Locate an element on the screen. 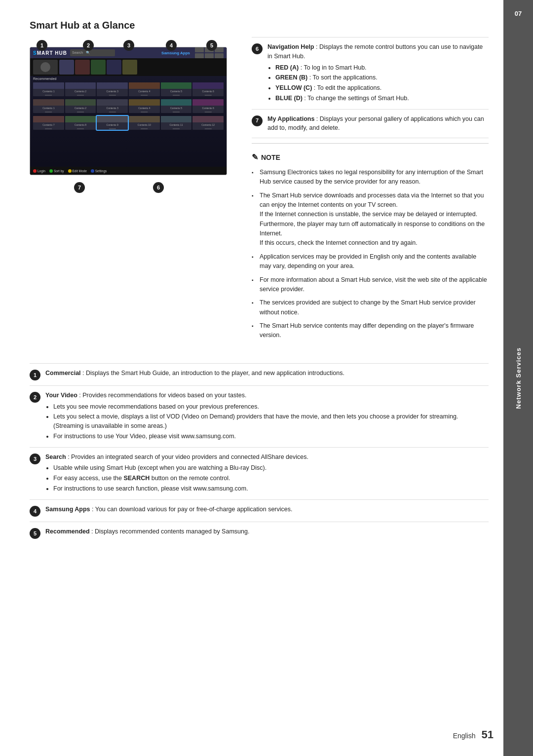 Image resolution: width=533 pixels, height=756 pixels. note-item-2: The Smart Hub service downloads and proc… is located at coordinates (370, 220).